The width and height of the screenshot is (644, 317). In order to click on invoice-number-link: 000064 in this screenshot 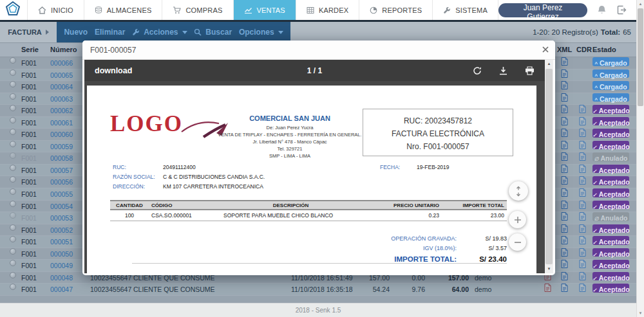, I will do `click(62, 87)`.